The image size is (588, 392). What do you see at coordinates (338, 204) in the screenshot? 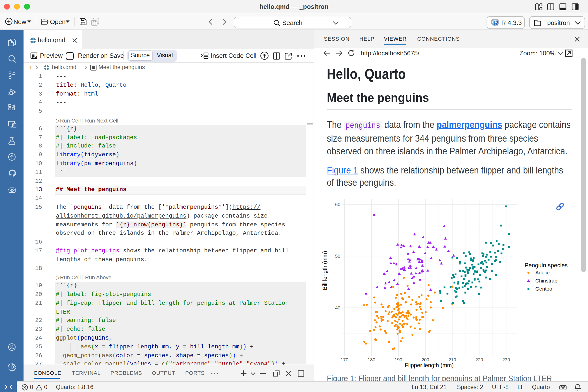
I see `svg-text: 60` at bounding box center [338, 204].